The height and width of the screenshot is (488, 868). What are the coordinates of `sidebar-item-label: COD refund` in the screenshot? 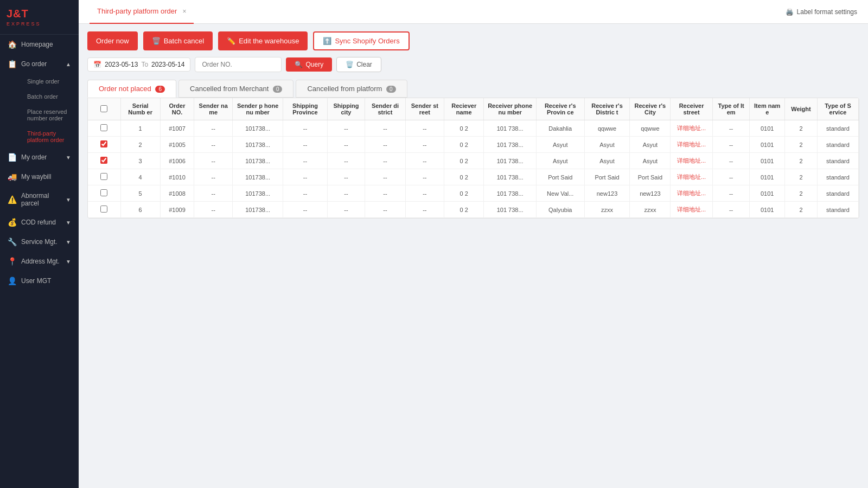 It's located at (39, 222).